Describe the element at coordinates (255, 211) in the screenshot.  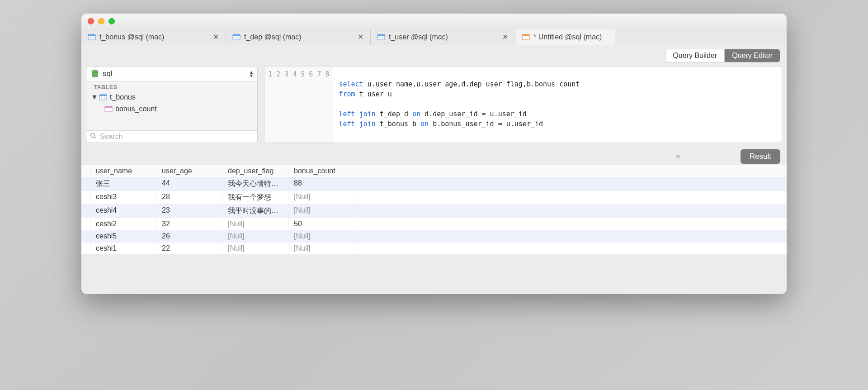
I see `cell: 我平时没事的时候喜` at that location.